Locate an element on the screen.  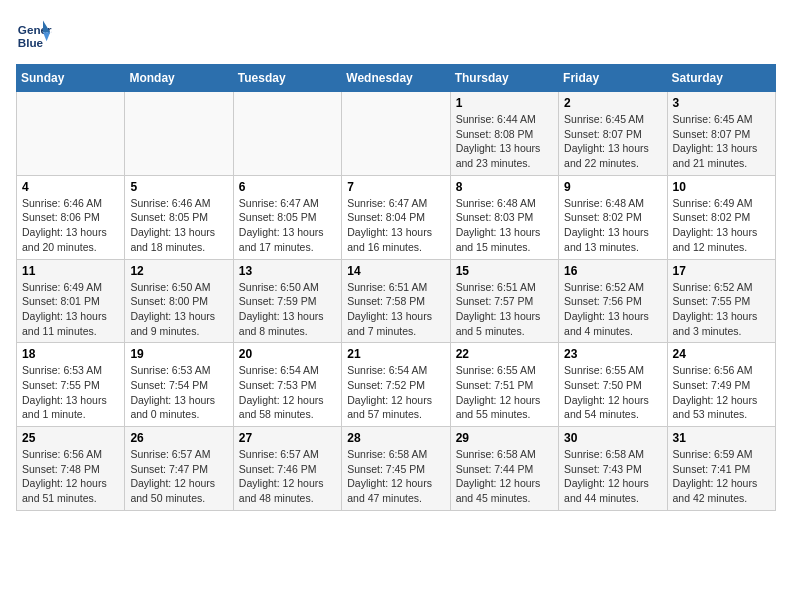
calendar-cell: 25Sunrise: 6:56 AM Sunset: 7:48 PM Dayli… is located at coordinates (71, 469).